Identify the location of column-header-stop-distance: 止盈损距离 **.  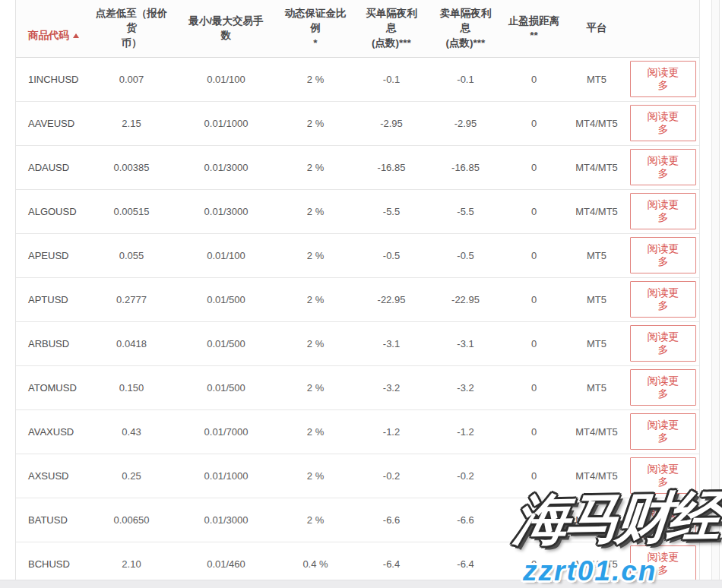
(534, 29).